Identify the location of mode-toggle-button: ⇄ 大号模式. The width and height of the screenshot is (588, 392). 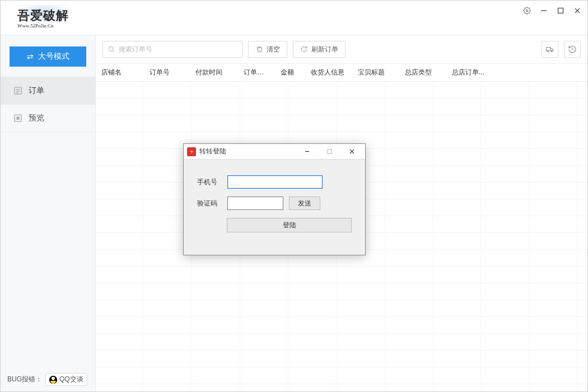
(48, 57).